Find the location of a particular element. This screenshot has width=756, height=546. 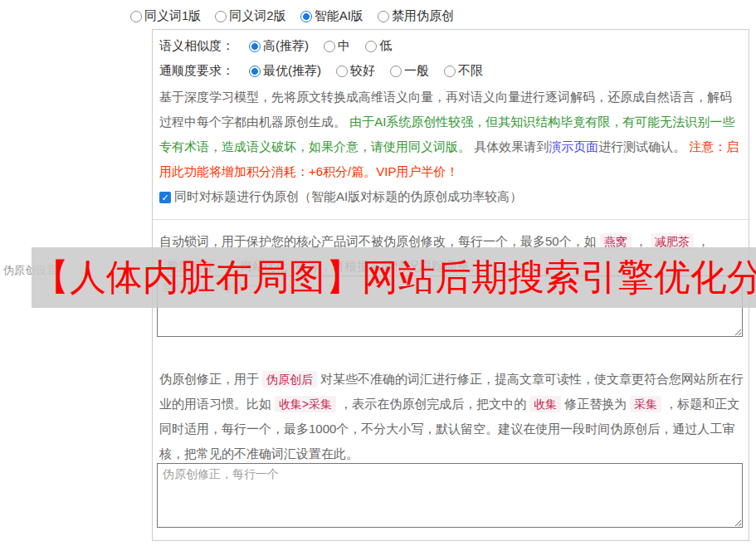

description-gray-text: 进行测试确认。 is located at coordinates (644, 146).